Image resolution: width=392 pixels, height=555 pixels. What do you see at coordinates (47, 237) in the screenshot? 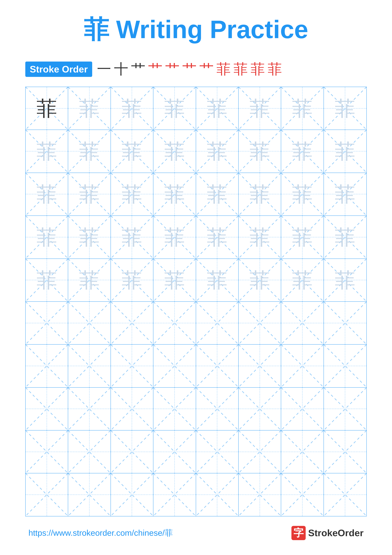
I see `grid-cell-r4c1: 菲` at bounding box center [47, 237].